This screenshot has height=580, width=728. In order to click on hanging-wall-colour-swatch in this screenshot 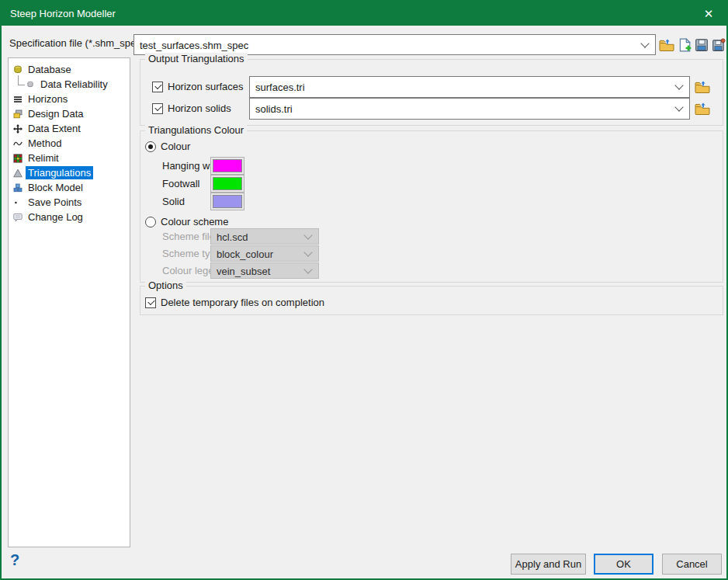, I will do `click(227, 166)`.